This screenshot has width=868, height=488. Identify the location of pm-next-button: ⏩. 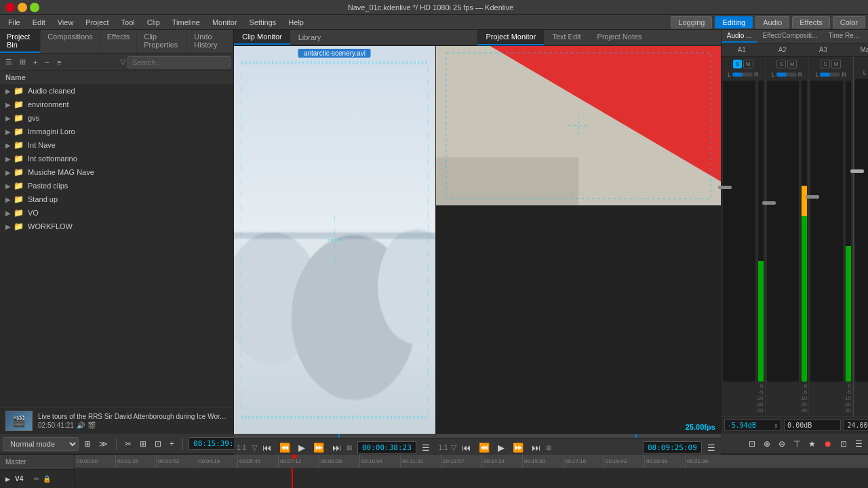
(518, 447).